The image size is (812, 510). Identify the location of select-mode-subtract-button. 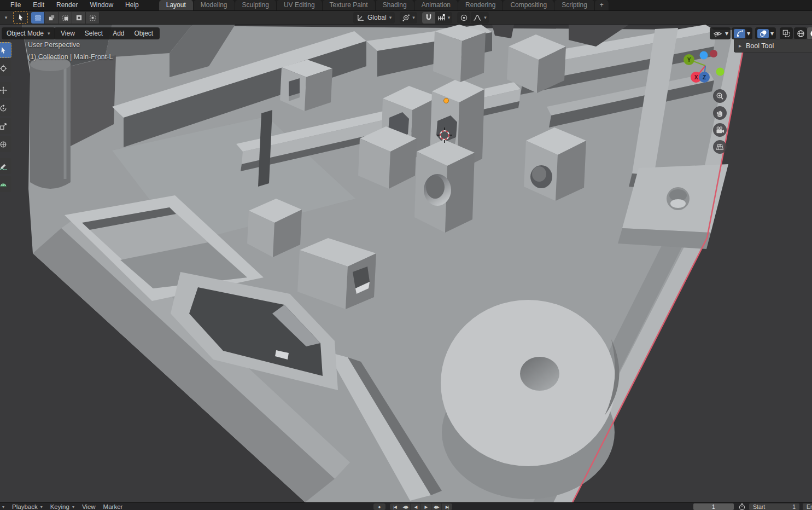
(66, 18).